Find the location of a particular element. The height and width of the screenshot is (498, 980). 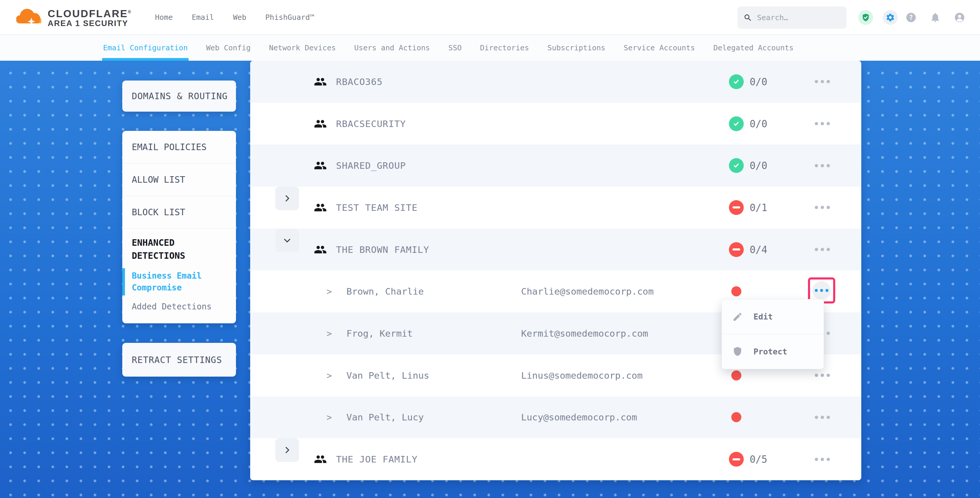

table-row: THE BROWN FAMILY 0/4 is located at coordinates (556, 250).